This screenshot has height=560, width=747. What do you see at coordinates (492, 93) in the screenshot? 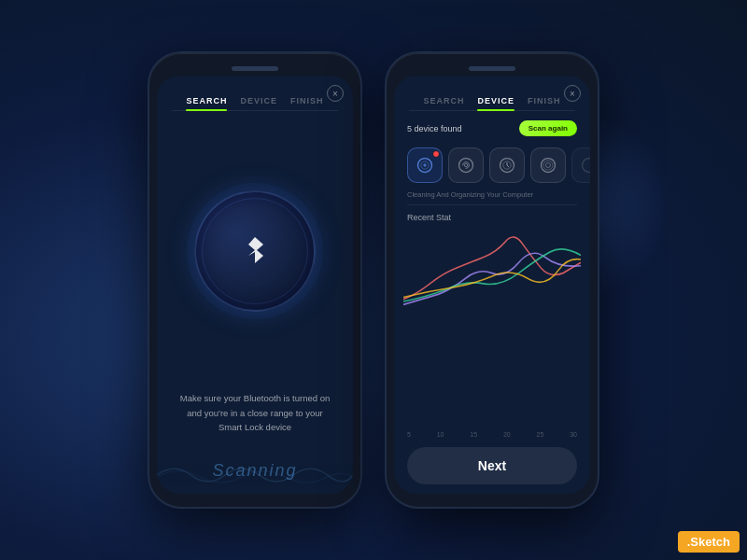
I see `phone2-tabs: SEARCH DEVICE FINISH` at bounding box center [492, 93].